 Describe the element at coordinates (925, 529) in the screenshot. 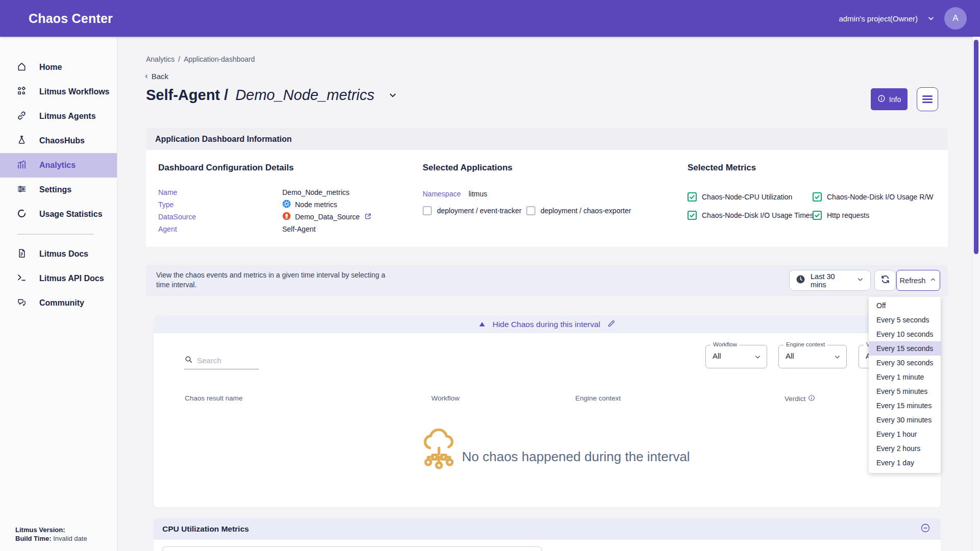

I see `collapse-minus-icon` at that location.